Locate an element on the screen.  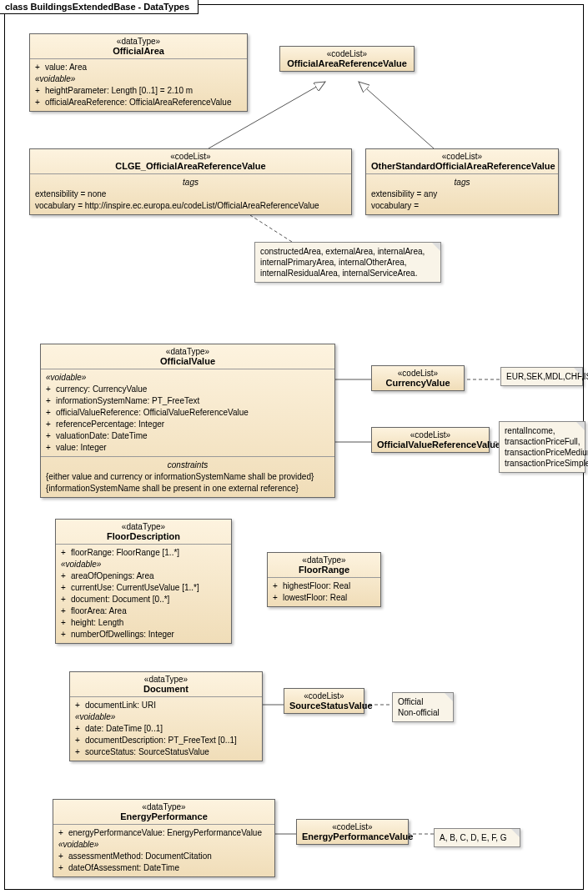
note-energy: A, B, C, D, E, F, G is located at coordinates (477, 837).